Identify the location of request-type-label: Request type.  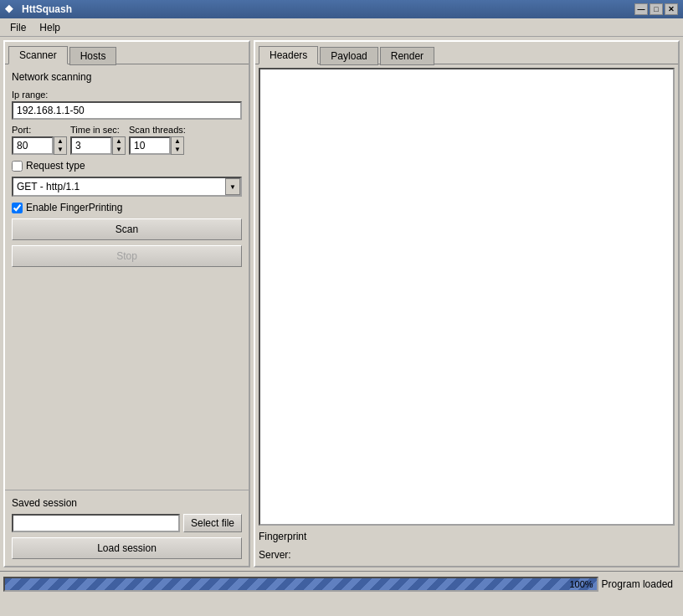
(55, 166).